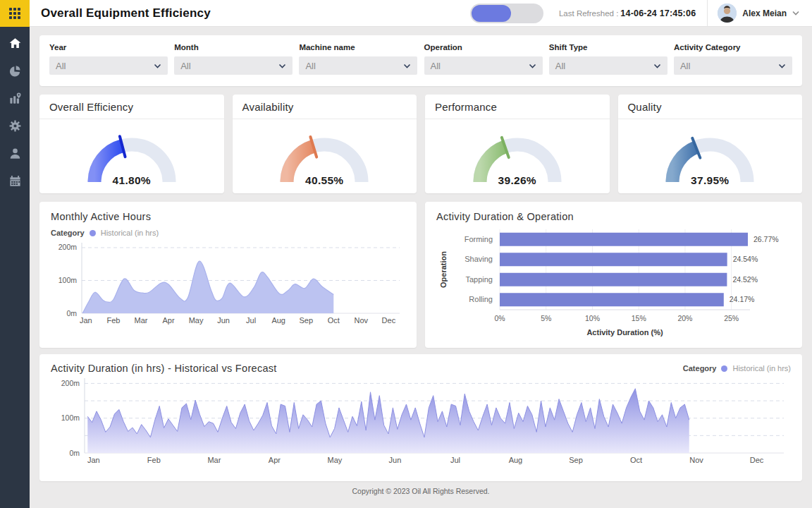 This screenshot has height=508, width=812. Describe the element at coordinates (15, 13) in the screenshot. I see `grid-icon` at that location.